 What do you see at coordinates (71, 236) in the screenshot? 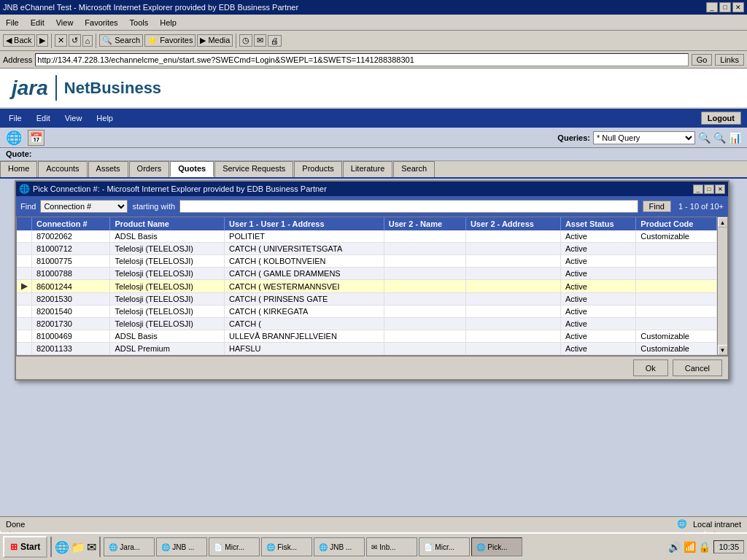
I see `connection-1: 87002062` at bounding box center [71, 236].